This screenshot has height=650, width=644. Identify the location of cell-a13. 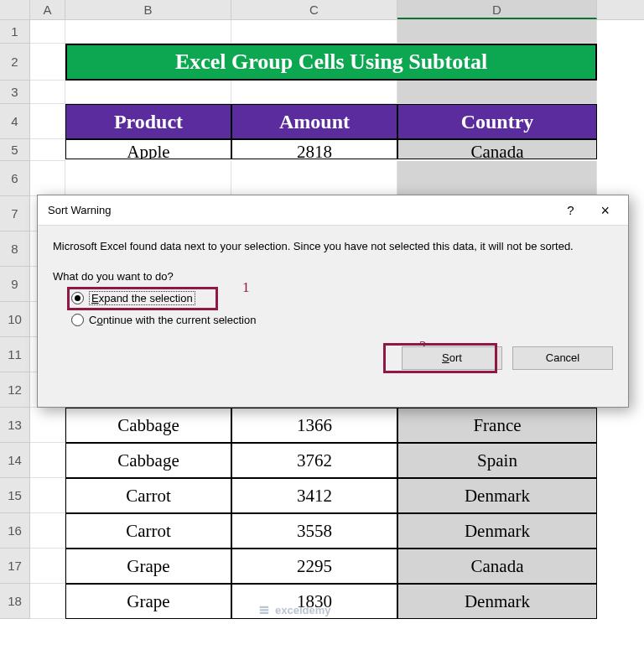
(48, 425).